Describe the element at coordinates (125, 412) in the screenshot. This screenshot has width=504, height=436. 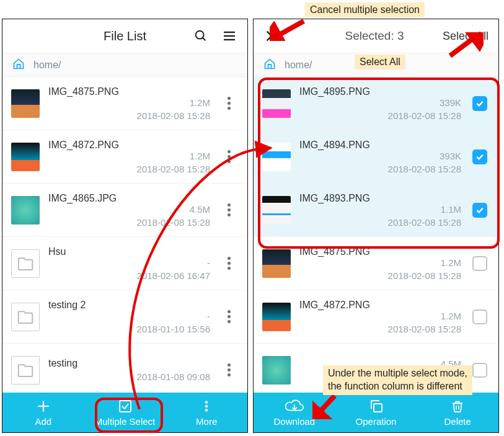
I see `multiple-select-button: Multiple Select` at that location.